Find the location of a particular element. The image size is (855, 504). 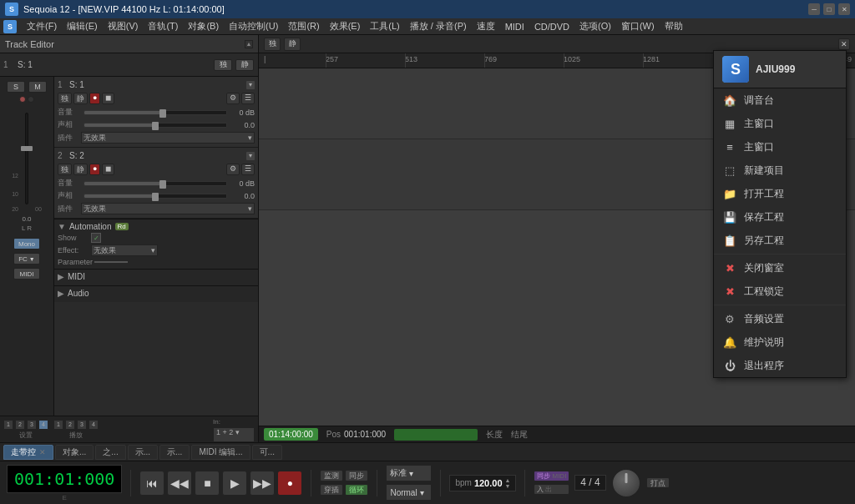

tab-transport: 走带控 ✕ is located at coordinates (28, 452).